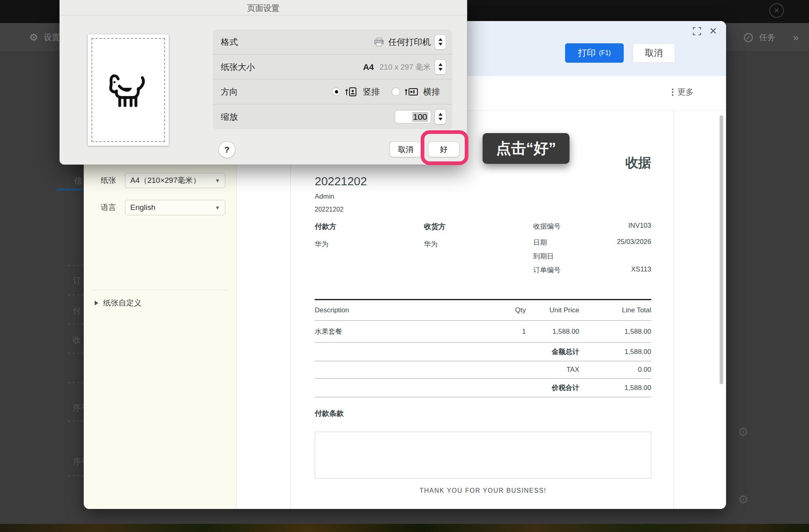  Describe the element at coordinates (654, 53) in the screenshot. I see `print-cancel-button: 取消` at that location.